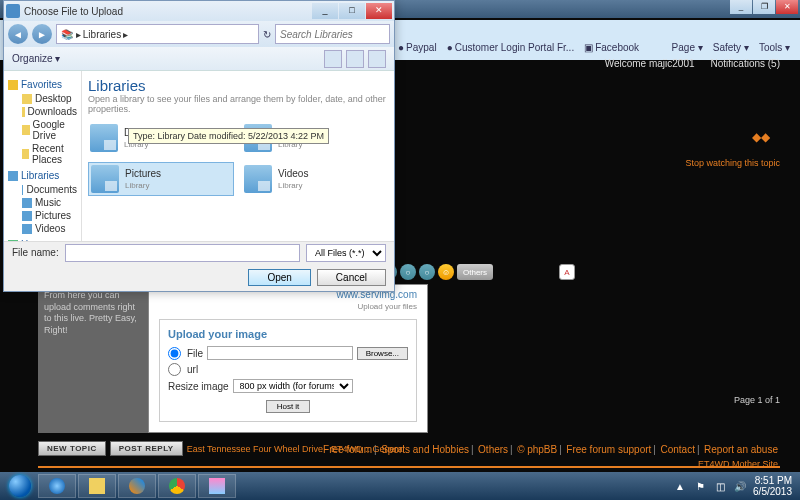  What do you see at coordinates (475, 272) in the screenshot?
I see `editor-others: Others` at bounding box center [475, 272].